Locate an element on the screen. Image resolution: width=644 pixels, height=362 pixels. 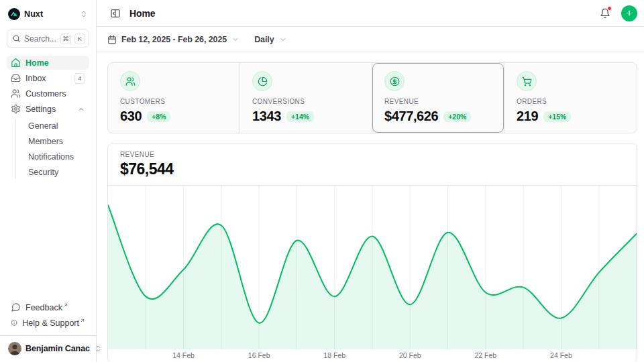
gear-icon is located at coordinates (16, 109).